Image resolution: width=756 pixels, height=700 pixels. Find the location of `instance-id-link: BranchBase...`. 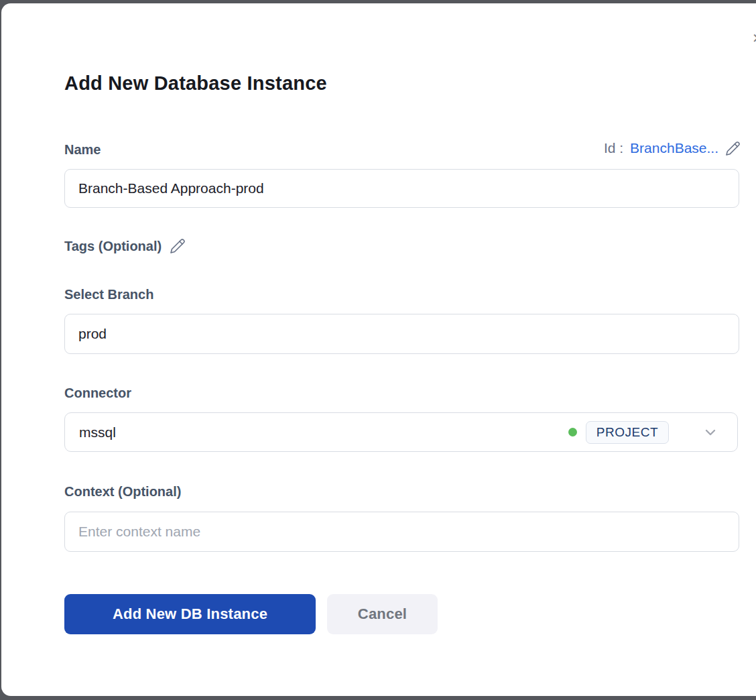

instance-id-link: BranchBase... is located at coordinates (674, 148).